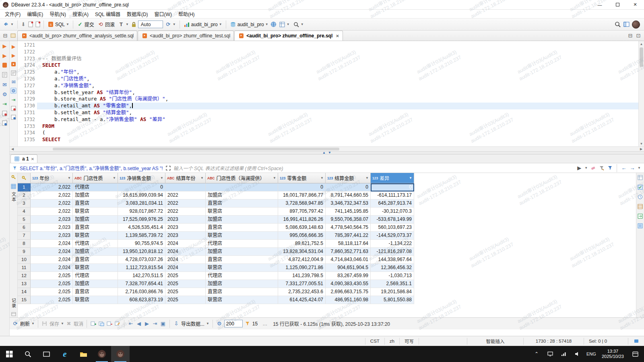 The height and width of the screenshot is (362, 644). I want to click on record-mode-tab: 记录, so click(14, 303).